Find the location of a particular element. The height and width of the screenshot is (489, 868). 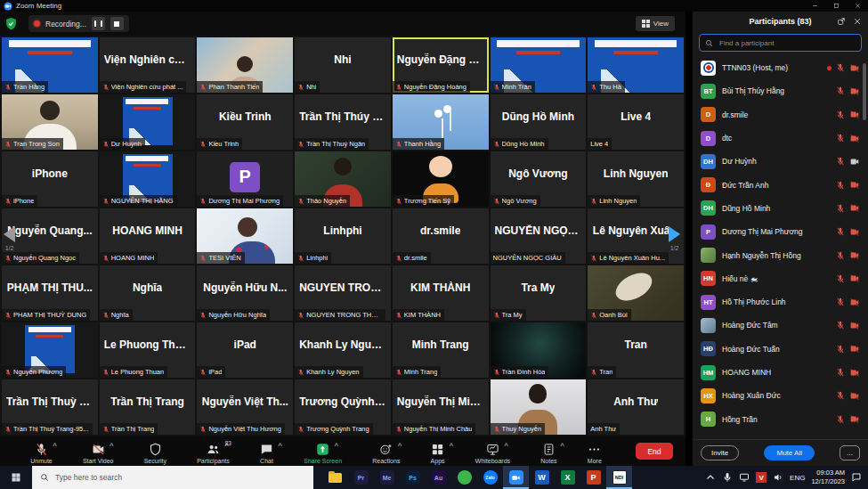

video-tile: Nguyễn Phương is located at coordinates (50, 350).